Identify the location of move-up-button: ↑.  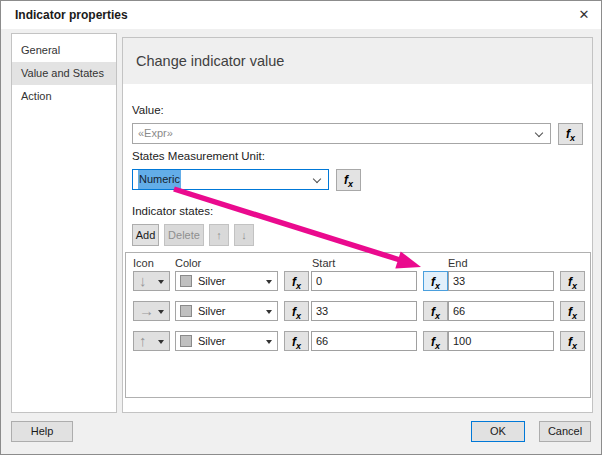
(219, 235).